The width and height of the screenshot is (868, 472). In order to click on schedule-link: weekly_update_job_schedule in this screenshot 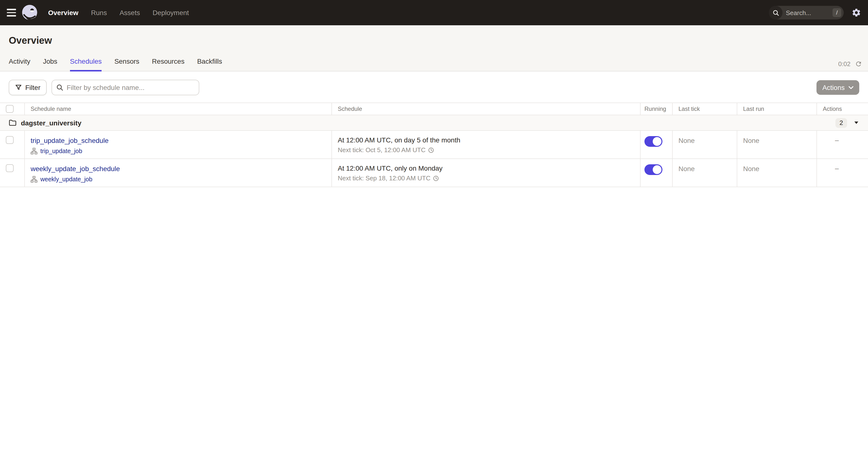, I will do `click(75, 168)`.